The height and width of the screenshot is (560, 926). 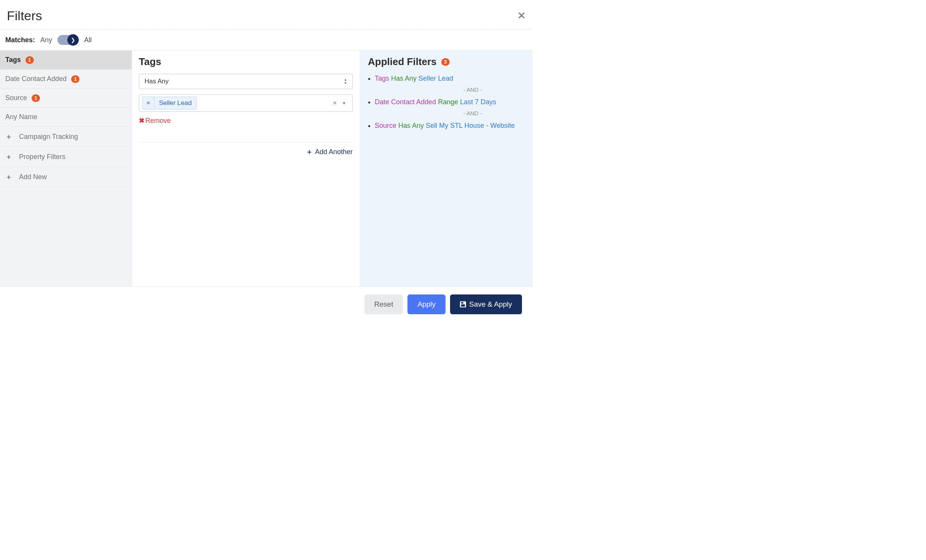 What do you see at coordinates (426, 304) in the screenshot?
I see `apply-button: Apply` at bounding box center [426, 304].